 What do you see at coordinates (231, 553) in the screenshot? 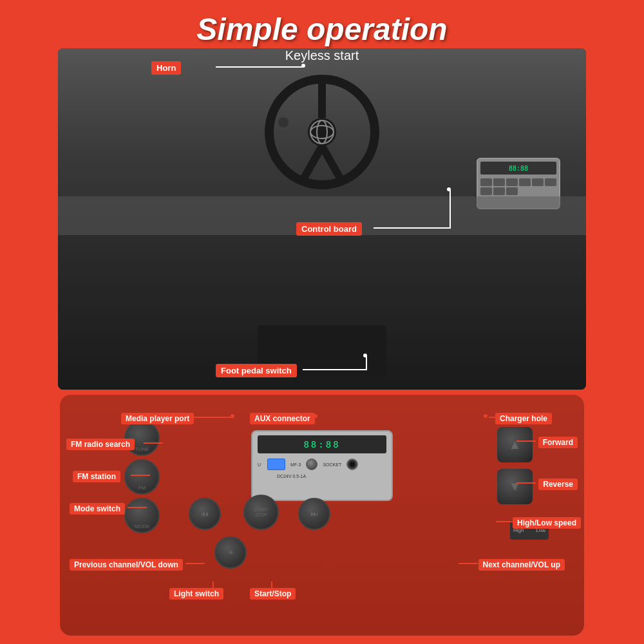
I see `light-switch-button: ☀` at bounding box center [231, 553].